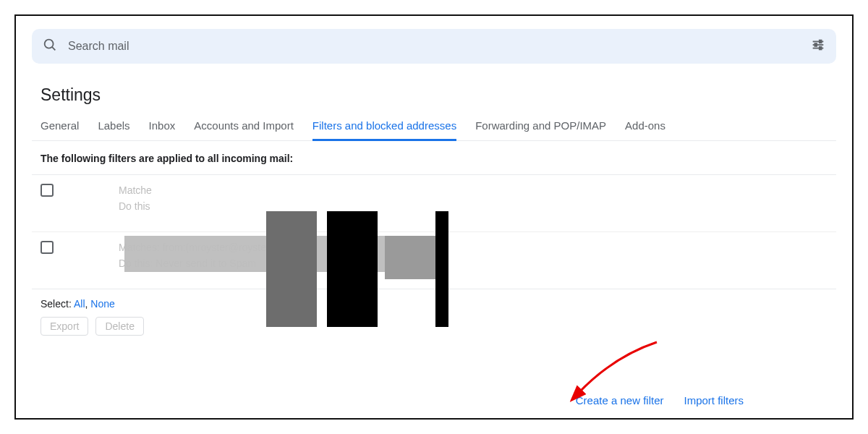 Image resolution: width=868 pixels, height=434 pixels. What do you see at coordinates (434, 260) in the screenshot?
I see `filter-row: Matches: from:(mroyster@royster.com) Do …` at bounding box center [434, 260].